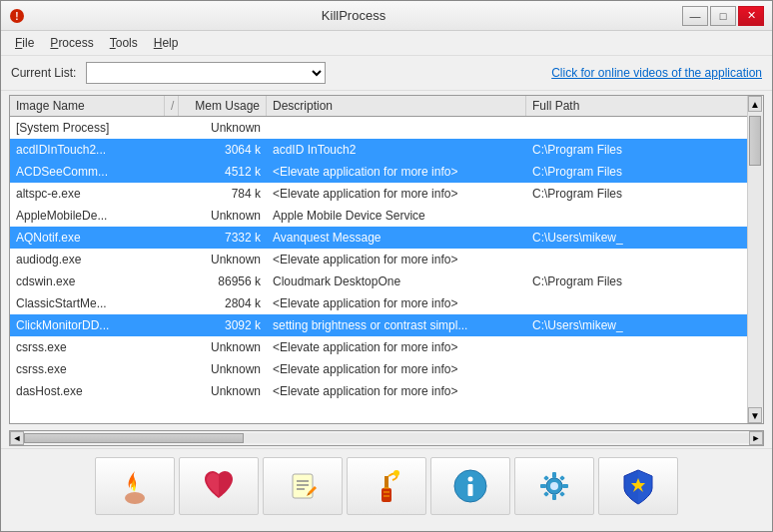 The width and height of the screenshot is (773, 532). Describe the element at coordinates (379, 260) in the screenshot. I see `table-row: audiodg.exe Unknown <Elevate application…` at that location.